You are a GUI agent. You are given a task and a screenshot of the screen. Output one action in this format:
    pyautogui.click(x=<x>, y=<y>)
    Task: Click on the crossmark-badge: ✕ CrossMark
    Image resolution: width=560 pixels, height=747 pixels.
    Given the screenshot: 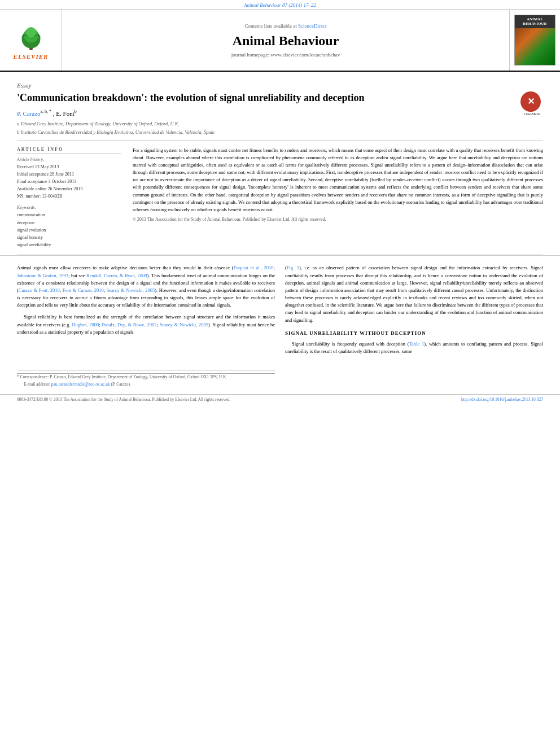 What is the action you would take?
    pyautogui.click(x=532, y=103)
    